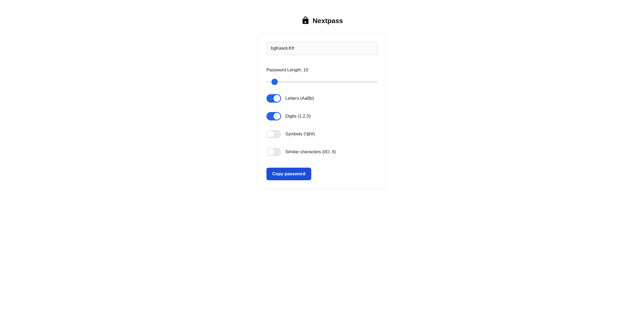 This screenshot has width=644, height=318. What do you see at coordinates (322, 82) in the screenshot?
I see `length-slider` at bounding box center [322, 82].